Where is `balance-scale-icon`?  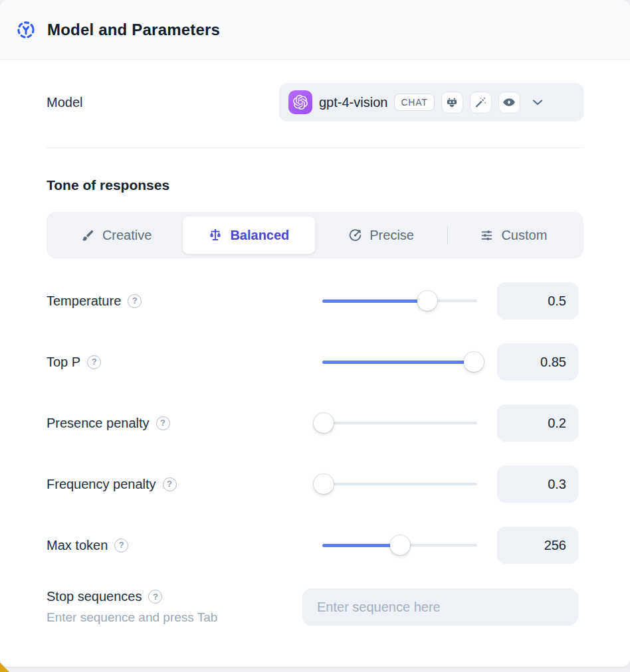
balance-scale-icon is located at coordinates (215, 235).